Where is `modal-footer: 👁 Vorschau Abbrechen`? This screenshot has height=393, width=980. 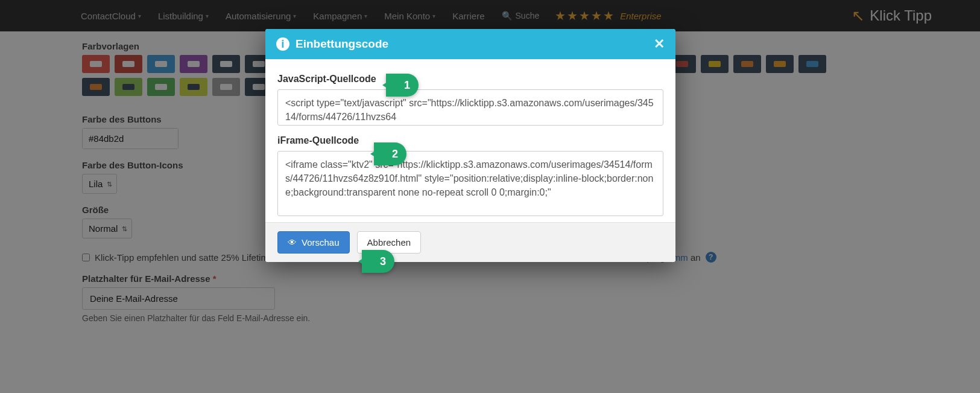 modal-footer: 👁 Vorschau Abbrechen is located at coordinates (470, 242).